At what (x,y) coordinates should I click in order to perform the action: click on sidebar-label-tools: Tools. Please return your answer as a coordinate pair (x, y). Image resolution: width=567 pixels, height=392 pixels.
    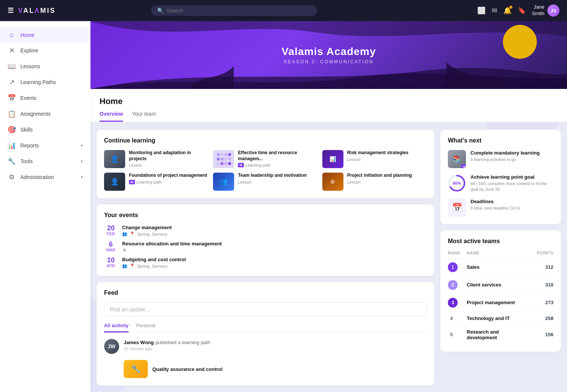
    Looking at the image, I should click on (48, 161).